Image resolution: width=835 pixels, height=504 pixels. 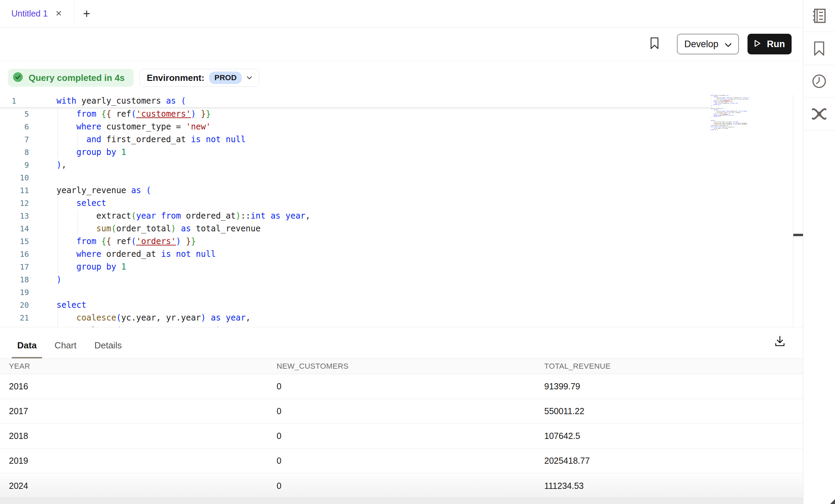 I want to click on code-text: ),, so click(x=48, y=165).